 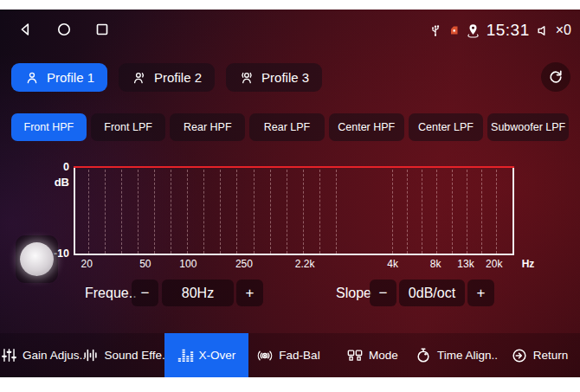 I want to click on bottom-nav: Gain Adjus..Sound Effe..X-OverFad-BalMod…, so click(x=290, y=355).